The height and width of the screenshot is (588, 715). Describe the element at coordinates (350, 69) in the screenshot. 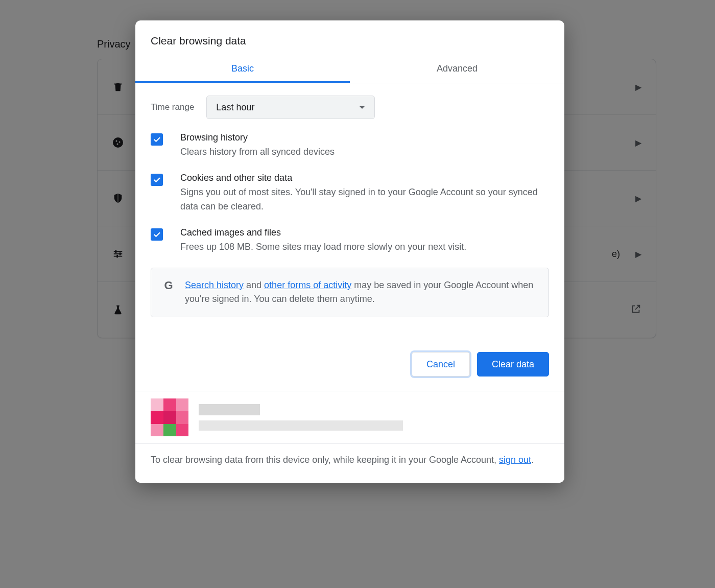

I see `dialog-tabs: Basic Advanced` at that location.